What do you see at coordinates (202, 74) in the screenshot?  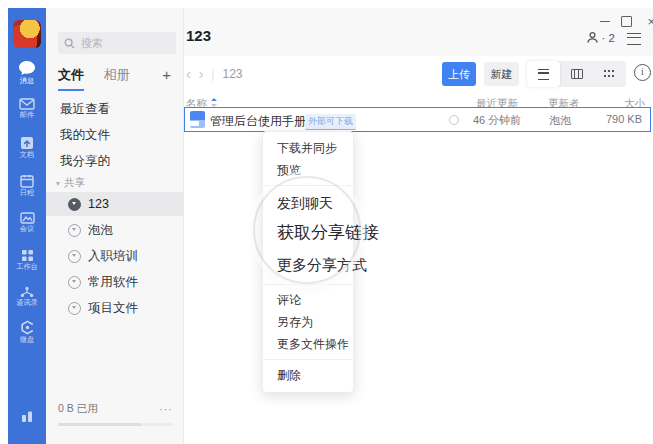 I see `forward-button: ›` at bounding box center [202, 74].